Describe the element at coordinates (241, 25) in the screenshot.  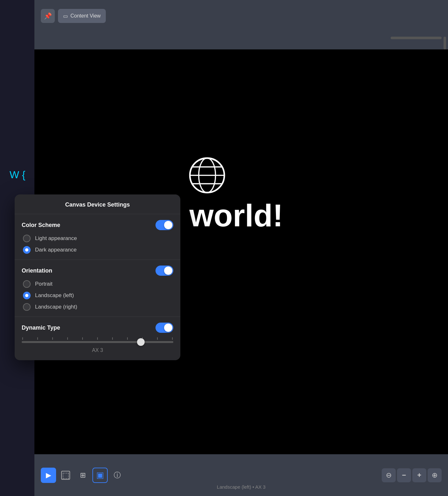
I see `top-bar-bg` at that location.